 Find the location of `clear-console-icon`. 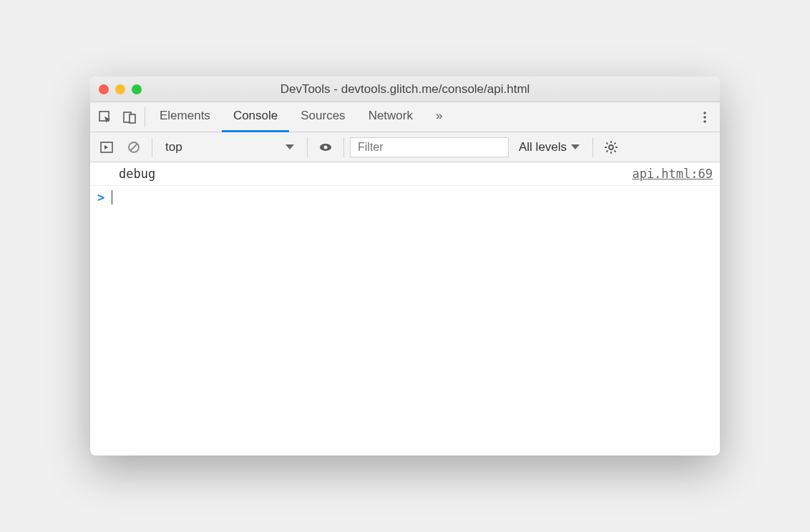

clear-console-icon is located at coordinates (134, 147).